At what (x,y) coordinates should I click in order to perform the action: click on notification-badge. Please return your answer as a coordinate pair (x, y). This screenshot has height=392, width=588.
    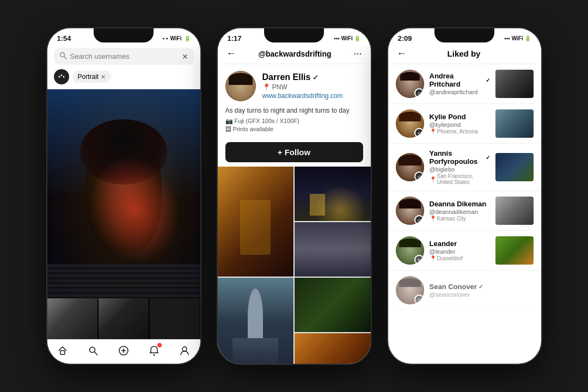
    Looking at the image, I should click on (160, 345).